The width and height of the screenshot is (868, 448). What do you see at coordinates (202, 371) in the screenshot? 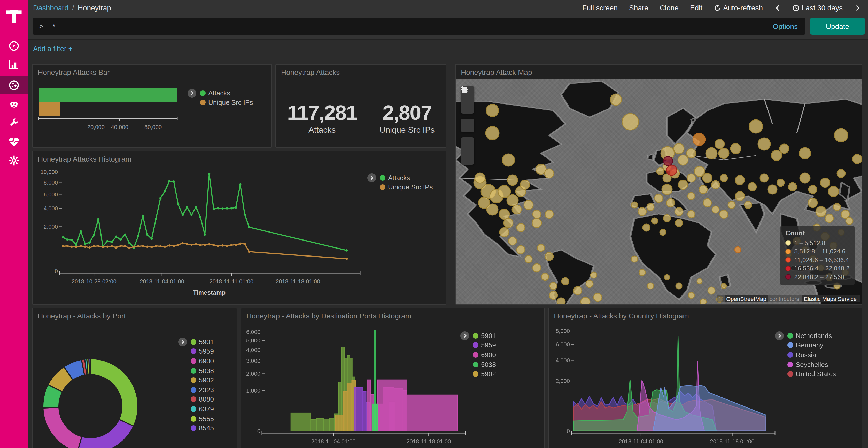
I see `legend-item: 5038` at bounding box center [202, 371].